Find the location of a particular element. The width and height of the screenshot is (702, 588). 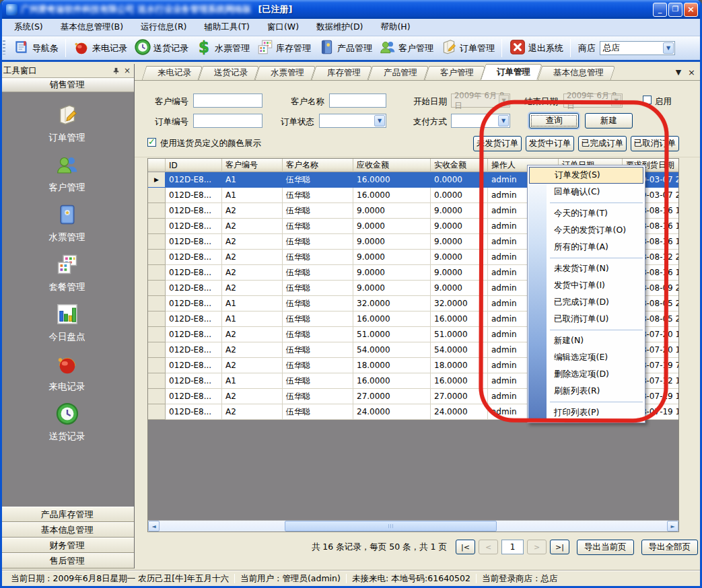

context-menu-item-编辑选定项(E): 编辑选定项(E) is located at coordinates (586, 358).